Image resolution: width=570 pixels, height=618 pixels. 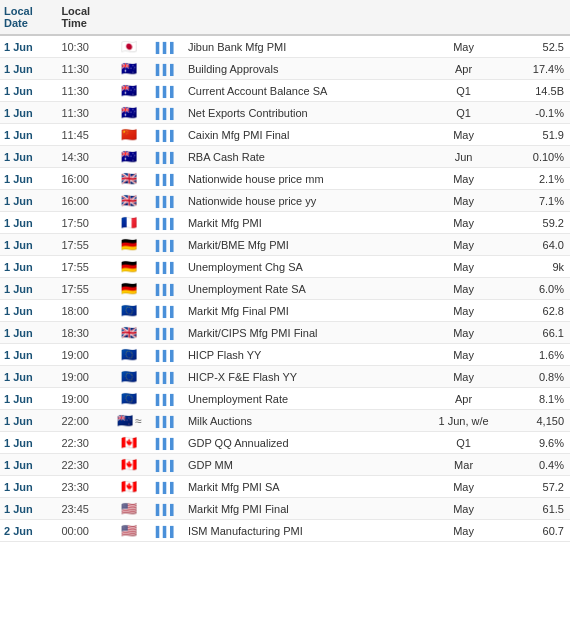 I want to click on row-time: 23:30, so click(x=84, y=487).